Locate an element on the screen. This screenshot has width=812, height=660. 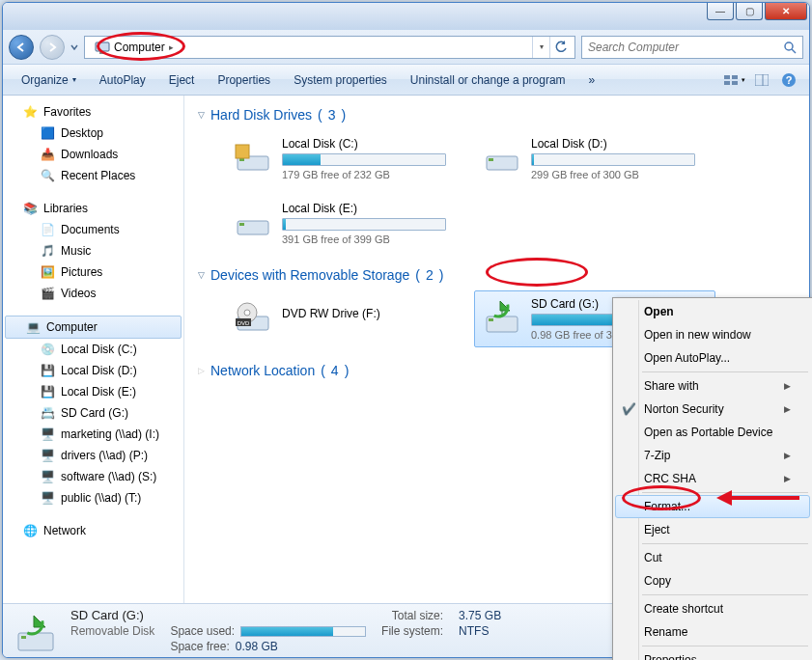
netdrive-icon: 🖥️ is located at coordinates (47, 434).